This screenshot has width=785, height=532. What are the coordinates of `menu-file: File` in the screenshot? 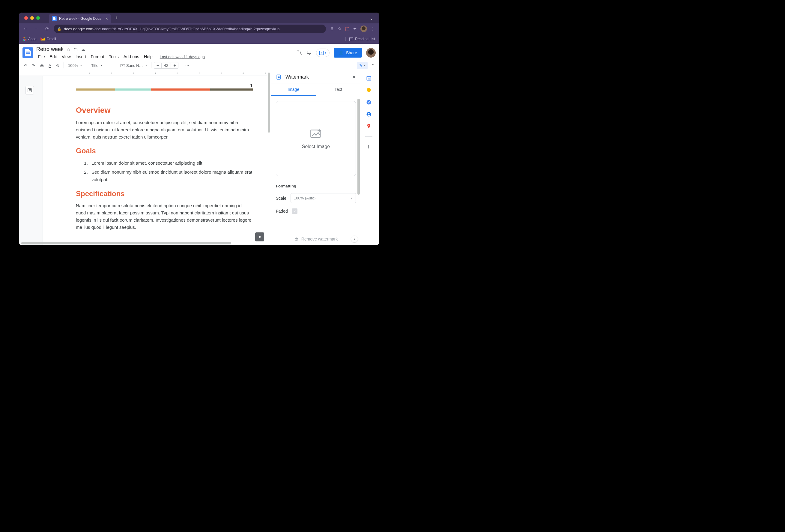 It's located at (41, 57).